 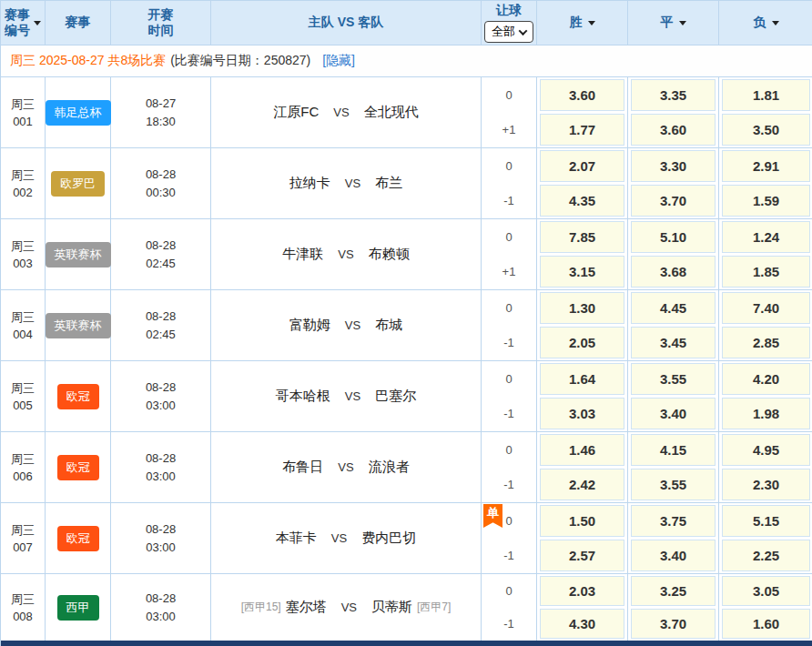 I want to click on odds-win-line0: 2.07, so click(x=583, y=166).